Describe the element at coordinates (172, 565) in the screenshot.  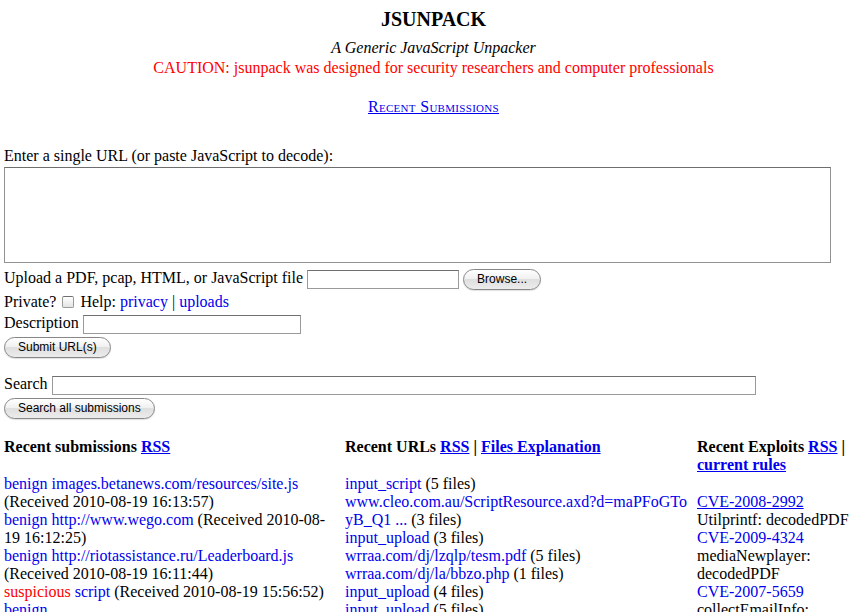
I see `submission-item: benign http://riotassistance.ru/Leaderbo…` at that location.